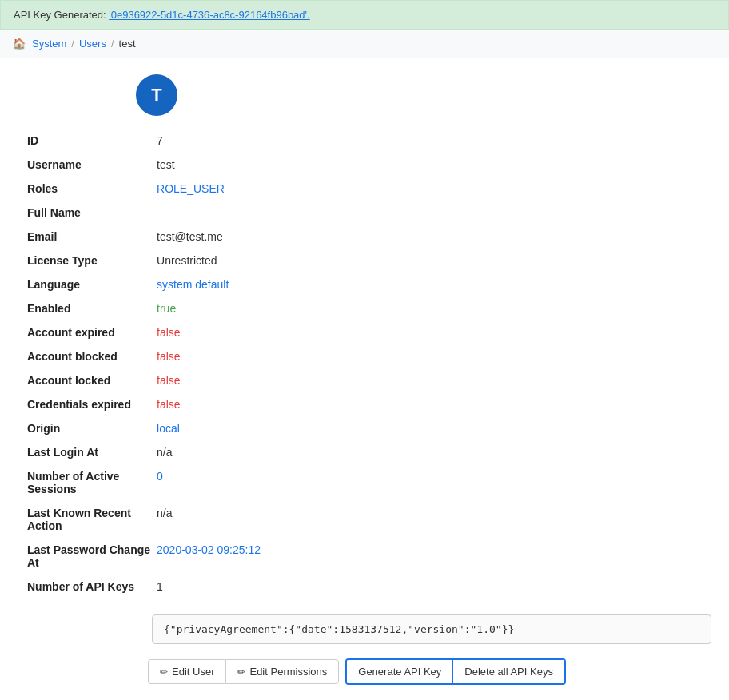 The width and height of the screenshot is (729, 700). Describe the element at coordinates (89, 356) in the screenshot. I see `field-label: Account blocked` at that location.